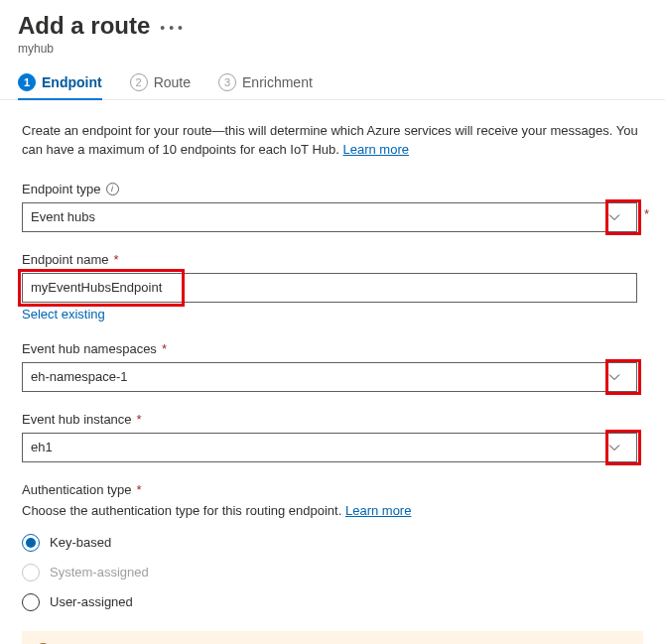  Describe the element at coordinates (139, 82) in the screenshot. I see `tab-number: 2` at that location.